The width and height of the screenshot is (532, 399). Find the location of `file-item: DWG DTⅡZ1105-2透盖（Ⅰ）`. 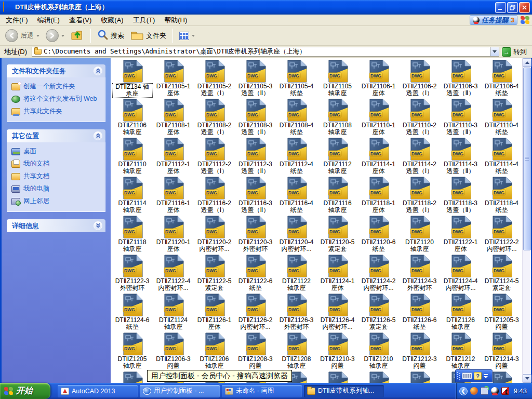

file-item: DWG DTⅡZ1105-2透盖（Ⅰ） is located at coordinates (214, 78).